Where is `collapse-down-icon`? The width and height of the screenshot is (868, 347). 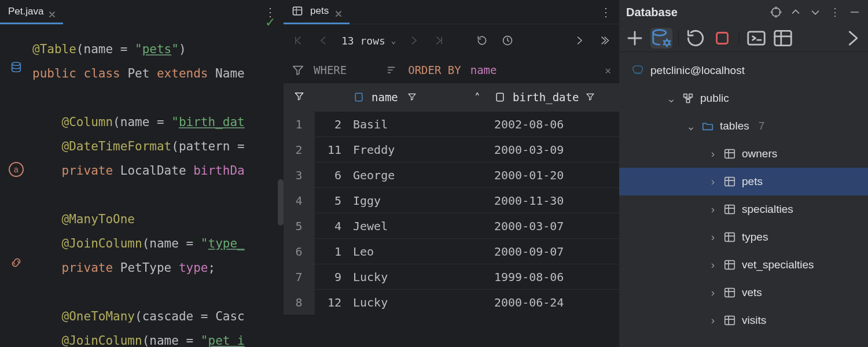
collapse-down-icon is located at coordinates (815, 12).